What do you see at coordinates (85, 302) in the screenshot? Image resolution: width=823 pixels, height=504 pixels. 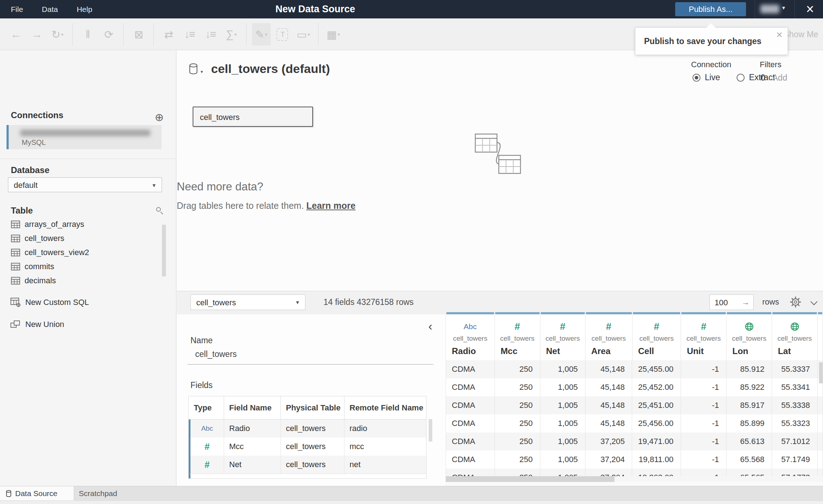 I see `new-custom-sql-button: New Custom SQL` at bounding box center [85, 302].